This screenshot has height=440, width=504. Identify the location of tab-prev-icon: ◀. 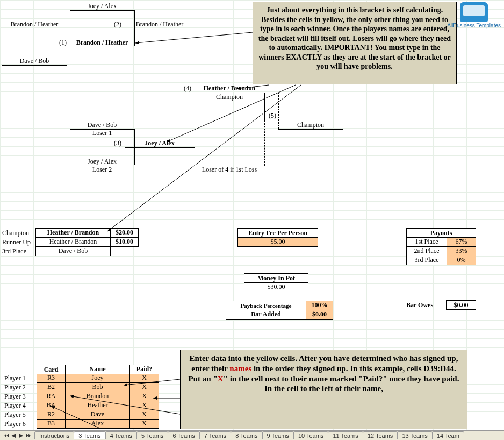
(13, 436).